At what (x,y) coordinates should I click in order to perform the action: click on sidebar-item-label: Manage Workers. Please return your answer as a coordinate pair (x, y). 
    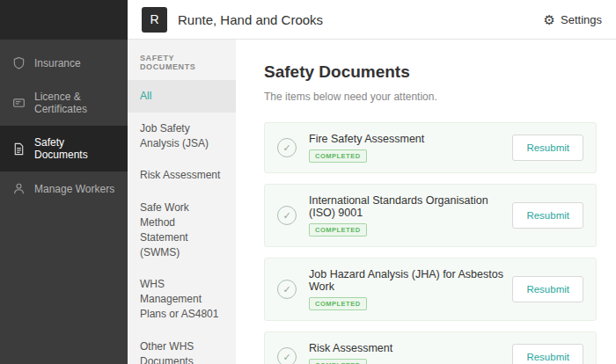
    Looking at the image, I should click on (74, 189).